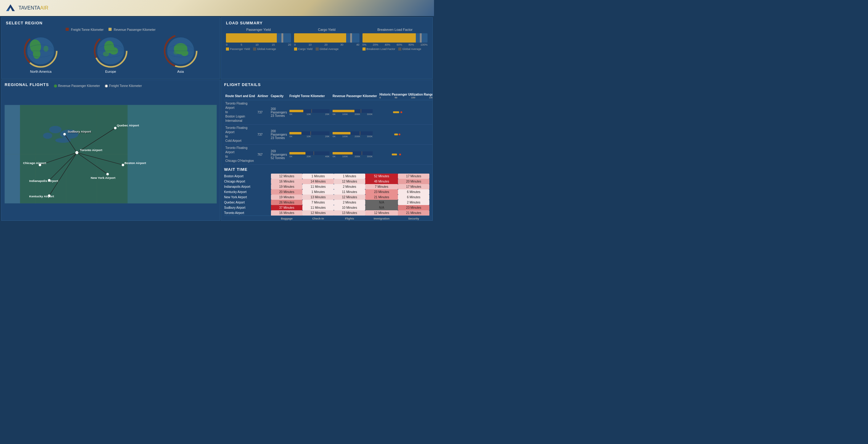 Image resolution: width=868 pixels, height=444 pixels. Describe the element at coordinates (111, 154) in the screenshot. I see `map-svg: Sudbury Airport Quebec Airport Toronto A…` at that location.